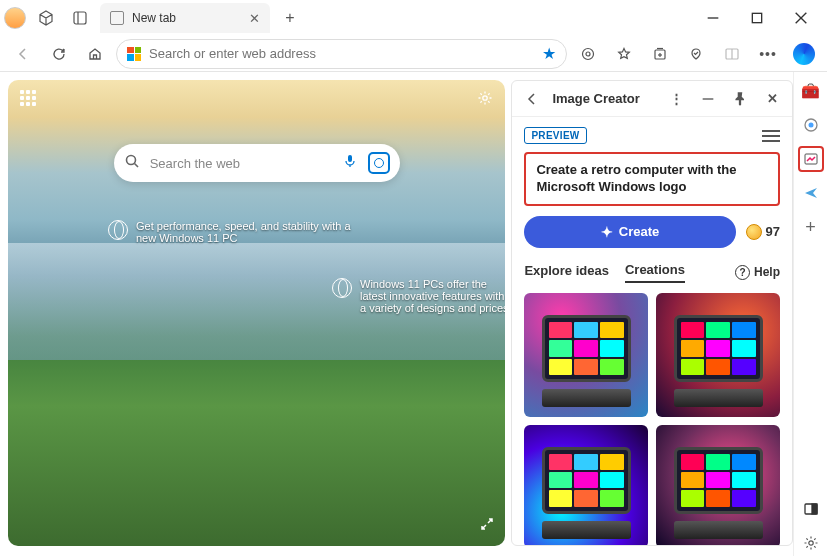 Image resolution: width=827 pixels, height=556 pixels. Describe the element at coordinates (117, 18) in the screenshot. I see `page-icon` at that location.